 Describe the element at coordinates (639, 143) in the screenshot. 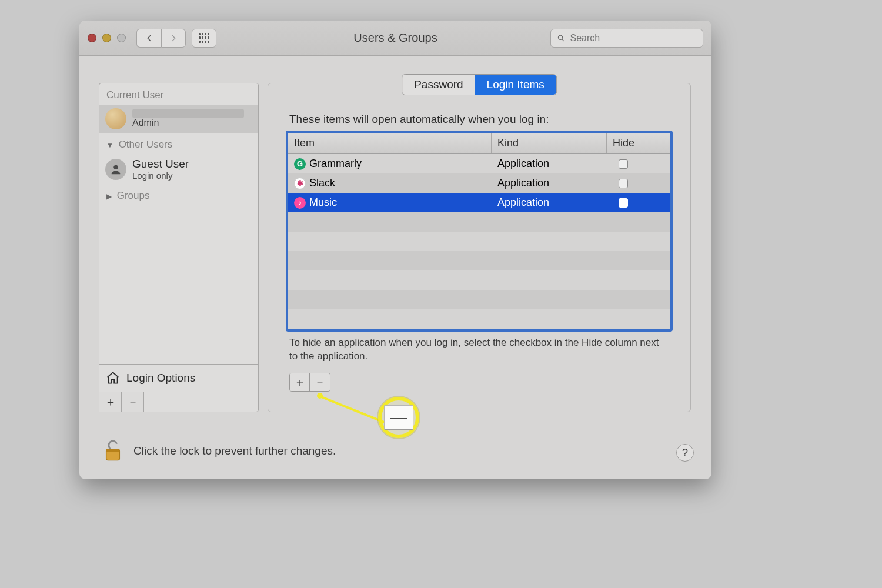

I see `col-hide: Hide` at that location.